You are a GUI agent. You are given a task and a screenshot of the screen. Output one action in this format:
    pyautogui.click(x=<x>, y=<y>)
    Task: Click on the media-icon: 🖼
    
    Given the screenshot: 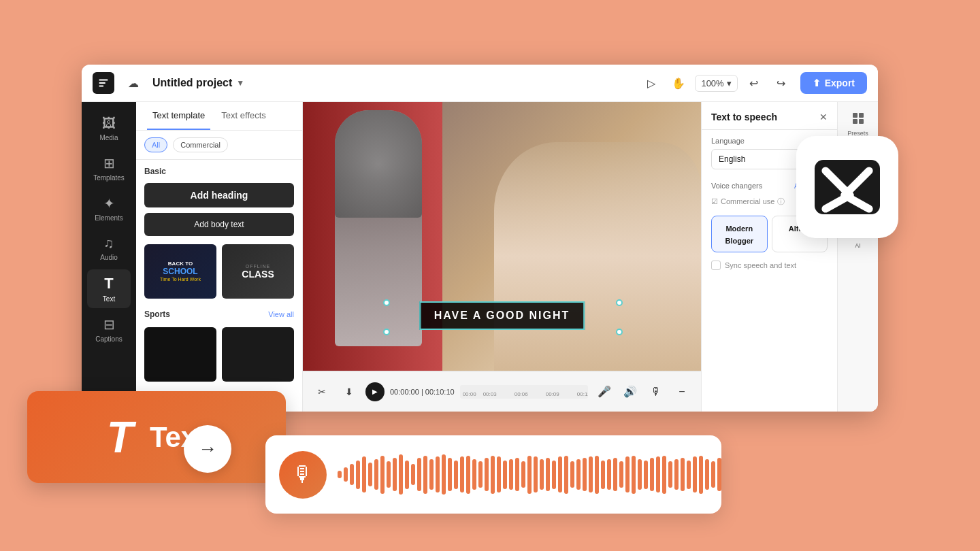 What is the action you would take?
    pyautogui.click(x=109, y=124)
    